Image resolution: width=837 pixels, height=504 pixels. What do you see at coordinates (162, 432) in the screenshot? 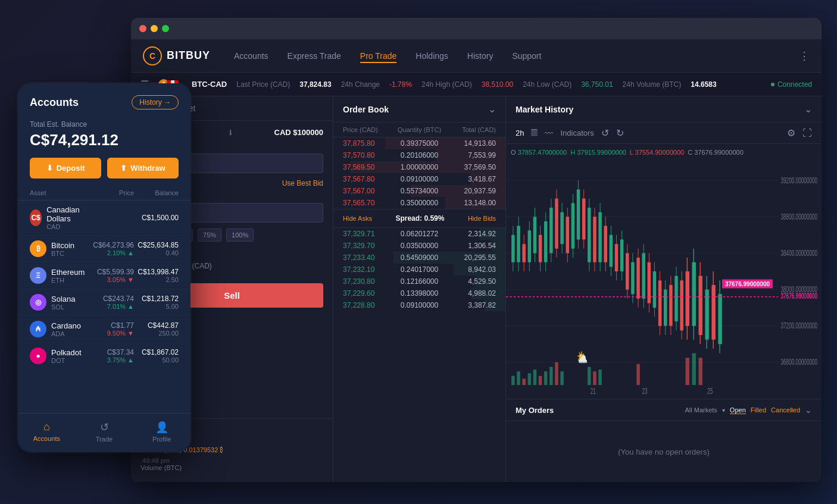
I see `mobile-nav-profile: 👤 Profile` at bounding box center [162, 432].